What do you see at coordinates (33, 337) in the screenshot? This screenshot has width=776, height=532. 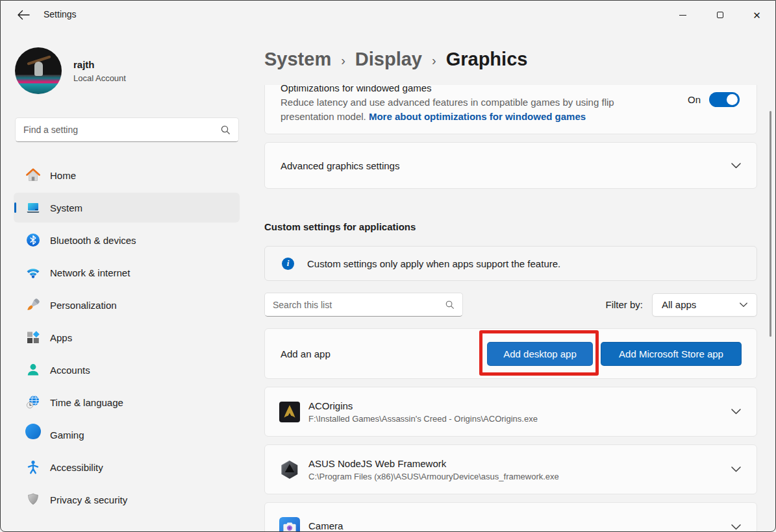 I see `apps-icon` at bounding box center [33, 337].